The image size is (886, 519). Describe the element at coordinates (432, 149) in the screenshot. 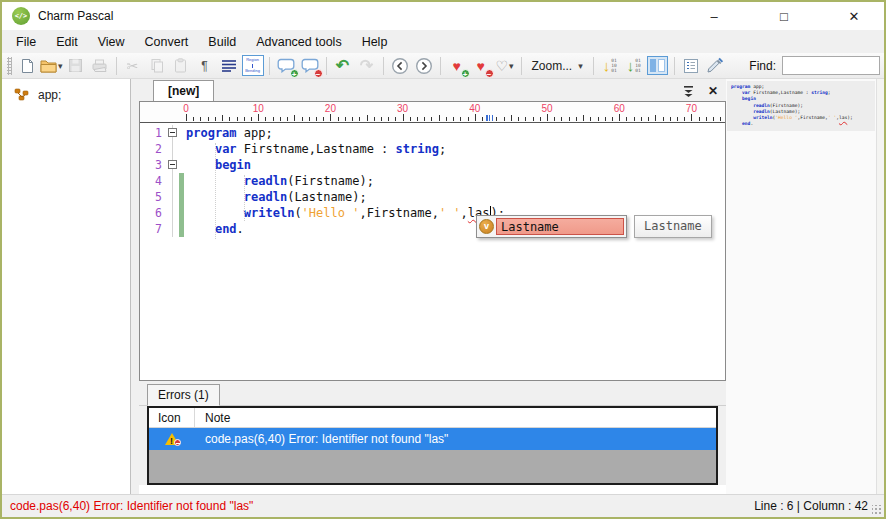

I see `code-line: 2 var Firstname,Lastname : string;` at that location.